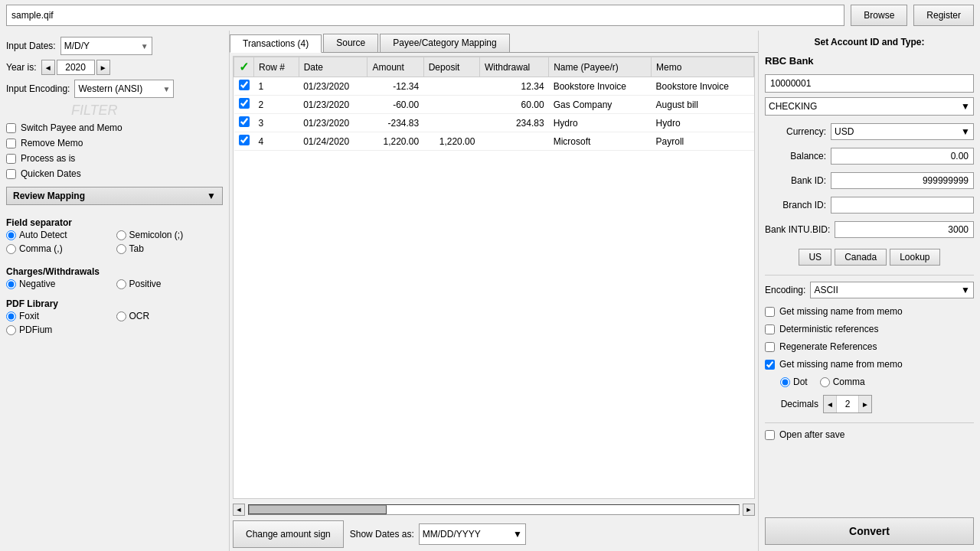  What do you see at coordinates (861, 257) in the screenshot?
I see `canada-button: Canada` at bounding box center [861, 257].